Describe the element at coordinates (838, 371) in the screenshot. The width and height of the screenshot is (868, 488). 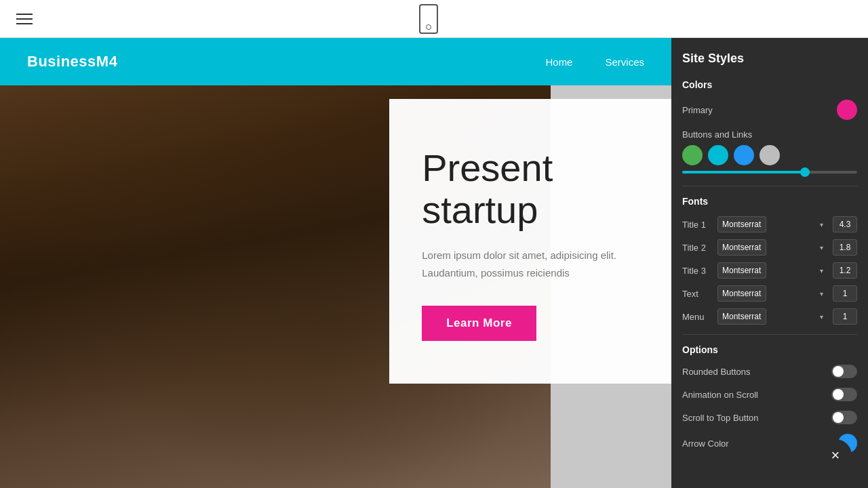
I see `rounded-buttons-thumb` at that location.